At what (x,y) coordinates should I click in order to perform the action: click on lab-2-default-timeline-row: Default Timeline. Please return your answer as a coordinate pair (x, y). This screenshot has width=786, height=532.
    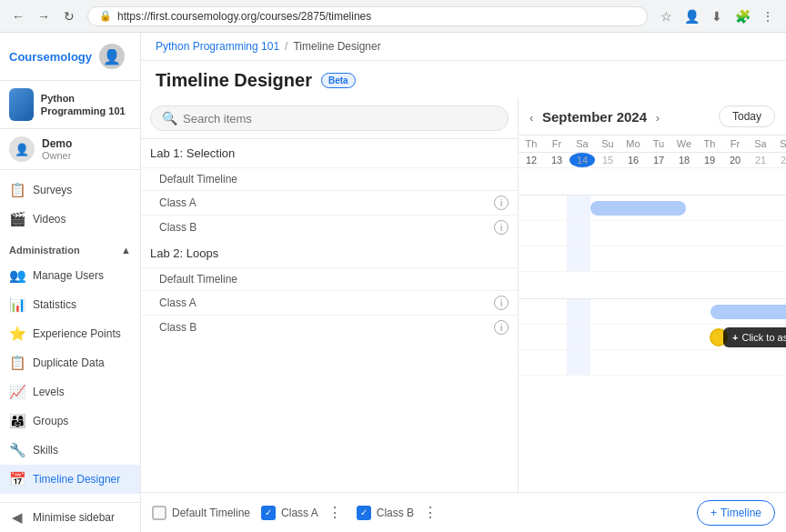
    Looking at the image, I should click on (329, 278).